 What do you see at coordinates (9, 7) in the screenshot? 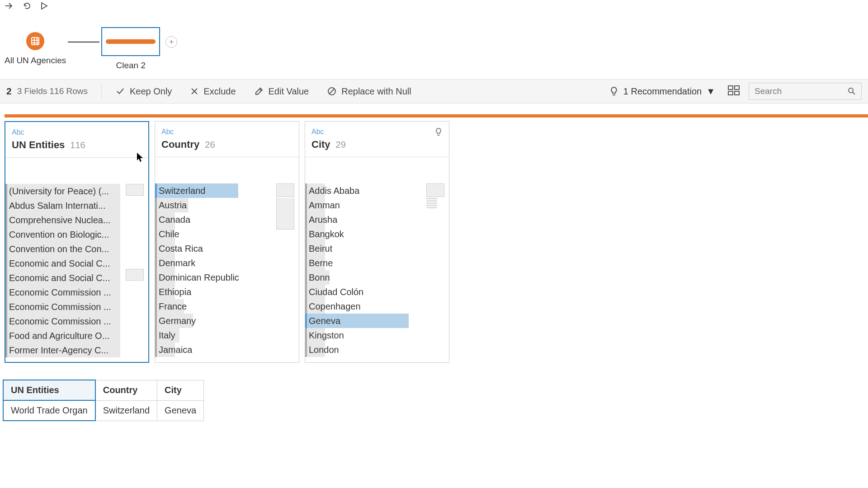
I see `arrow-icon` at bounding box center [9, 7].